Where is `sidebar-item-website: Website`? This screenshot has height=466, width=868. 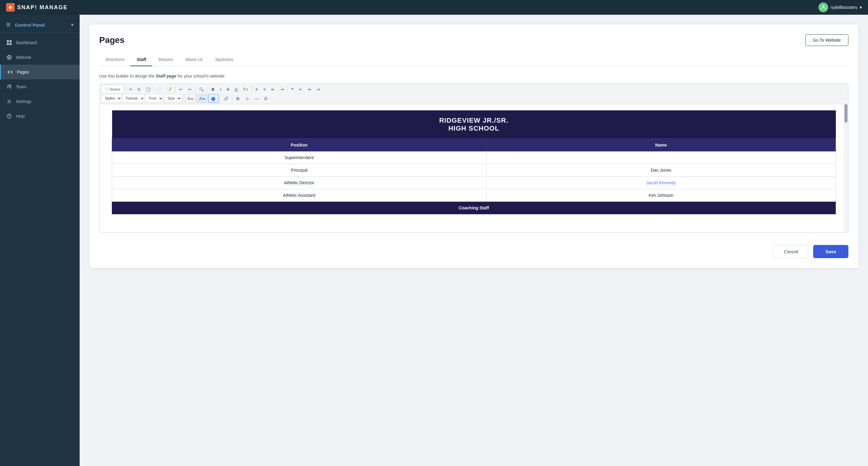
sidebar-item-website: Website is located at coordinates (40, 57).